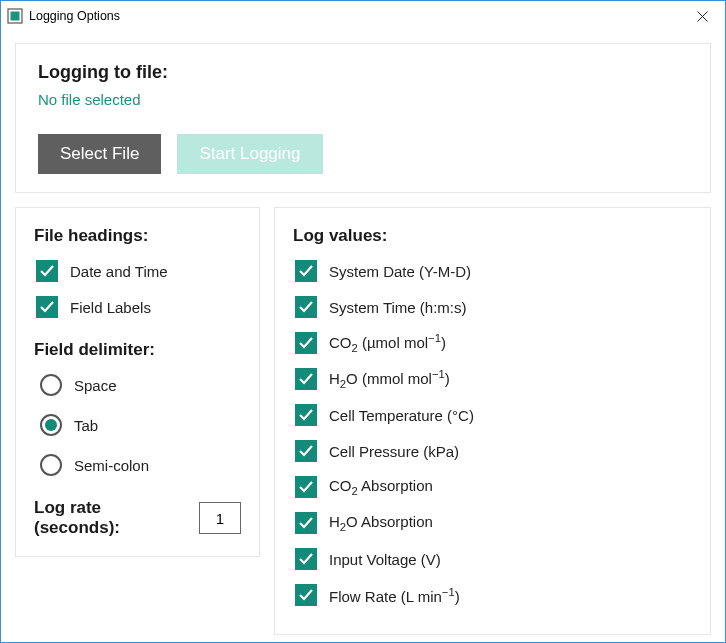 The image size is (726, 643). Describe the element at coordinates (394, 452) in the screenshot. I see `log-value-label: Cell Pressure (kPa)` at that location.